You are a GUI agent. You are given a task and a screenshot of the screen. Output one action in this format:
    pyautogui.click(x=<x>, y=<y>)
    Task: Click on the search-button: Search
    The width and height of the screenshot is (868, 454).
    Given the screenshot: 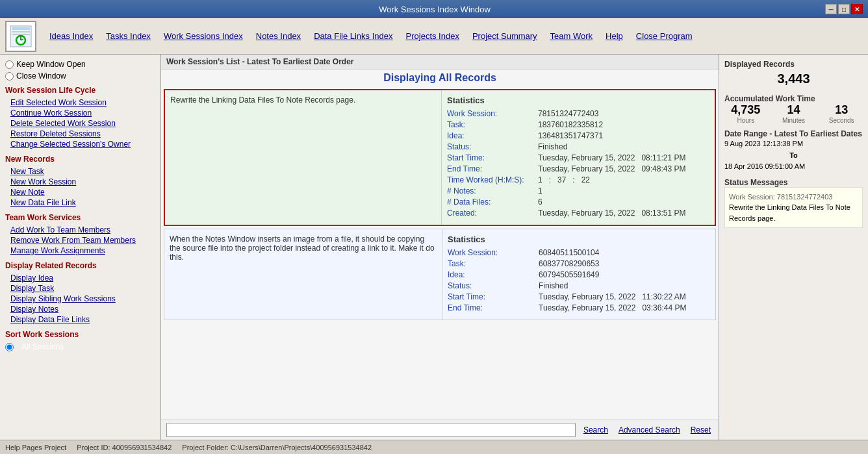 What is the action you would take?
    pyautogui.click(x=596, y=430)
    